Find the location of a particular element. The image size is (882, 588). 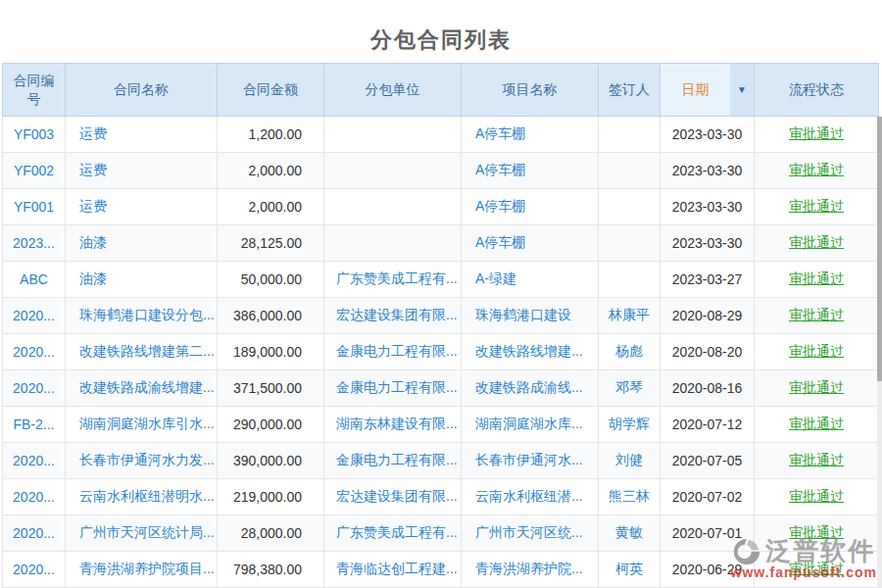

contract-code-link: ABC is located at coordinates (33, 279).